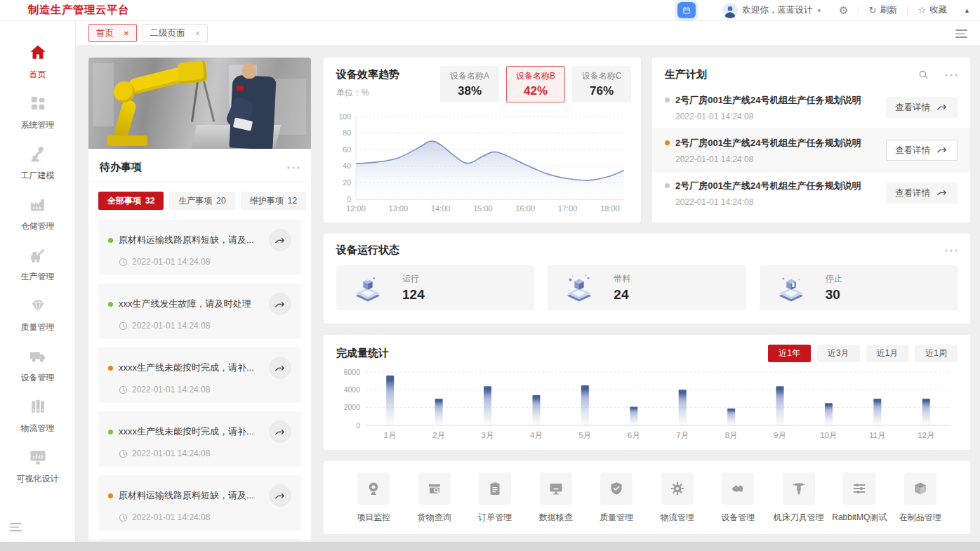  What do you see at coordinates (38, 112) in the screenshot?
I see `sidebar-item-grid: 系统管理` at bounding box center [38, 112].